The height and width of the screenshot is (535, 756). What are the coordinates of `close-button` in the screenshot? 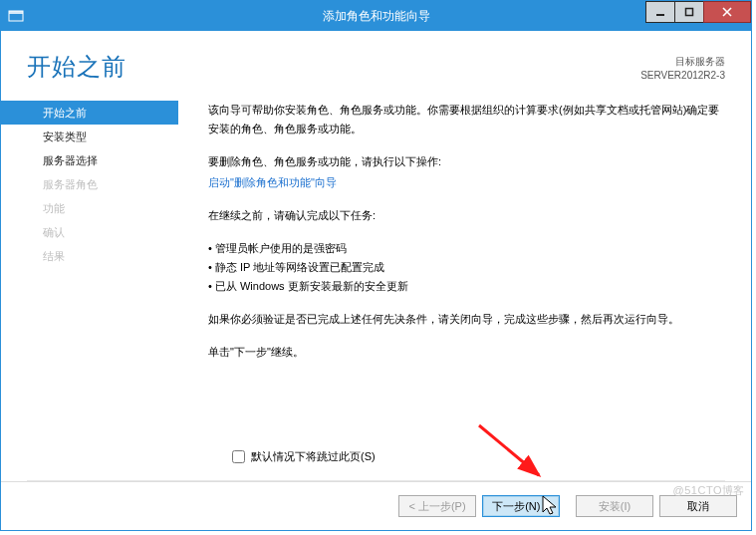 It's located at (727, 12).